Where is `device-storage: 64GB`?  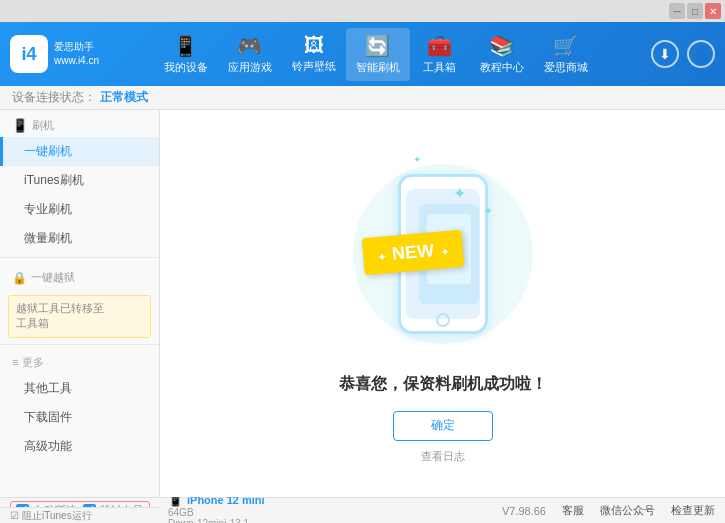
device-storage: 64GB is located at coordinates (216, 512).